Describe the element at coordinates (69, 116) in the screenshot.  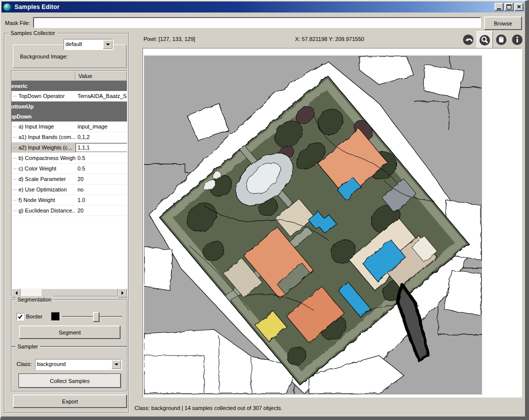
I see `table-row: TopDown` at that location.